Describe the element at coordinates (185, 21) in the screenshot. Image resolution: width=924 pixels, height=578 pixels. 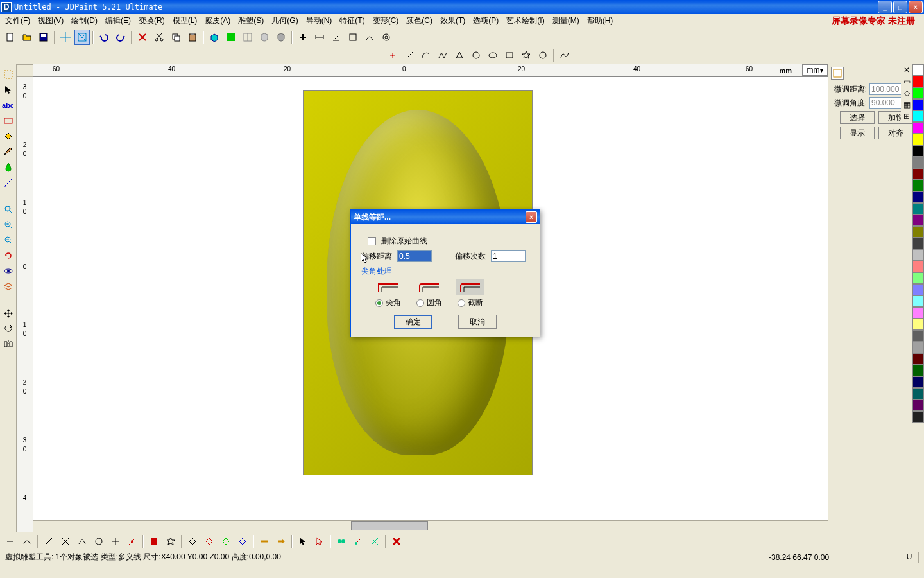
I see `menu-model: 模型(L)` at that location.